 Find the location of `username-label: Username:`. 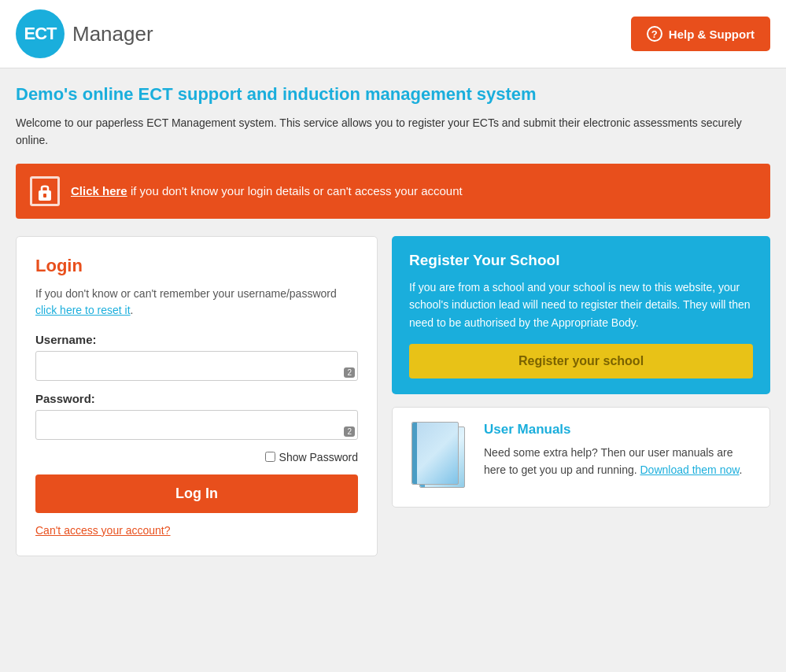

username-label: Username: is located at coordinates (197, 340).